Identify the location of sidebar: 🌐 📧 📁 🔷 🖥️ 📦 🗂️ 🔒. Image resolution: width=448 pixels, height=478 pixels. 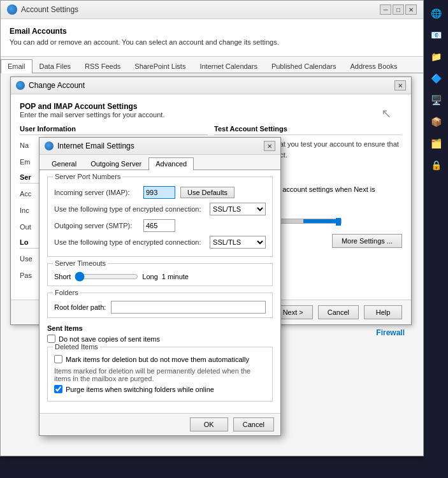
(436, 239).